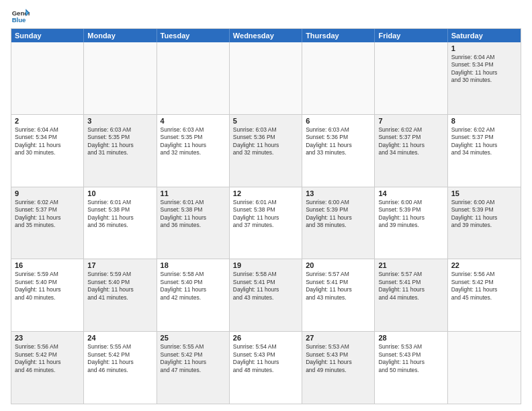 Image resolution: width=532 pixels, height=411 pixels. What do you see at coordinates (484, 193) in the screenshot?
I see `day-number: 15` at bounding box center [484, 193].